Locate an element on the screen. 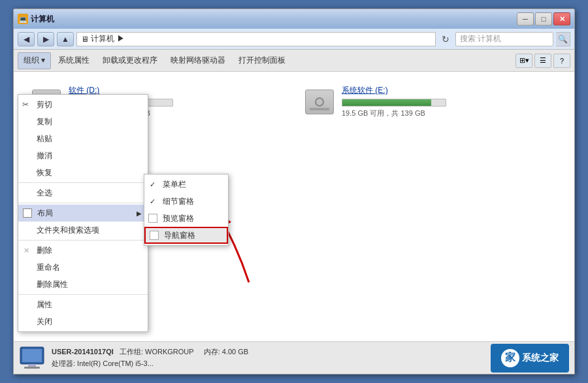  cut-icon: ✂ is located at coordinates (25, 105).